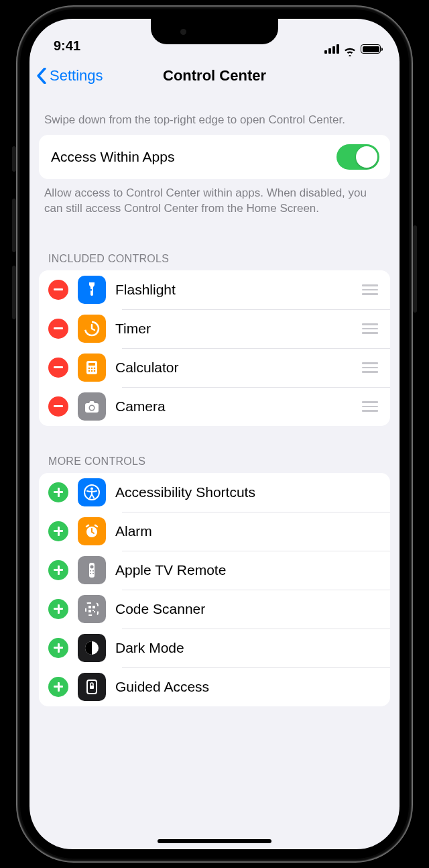 This screenshot has height=868, width=429. What do you see at coordinates (42, 76) in the screenshot?
I see `chevron-left-icon` at bounding box center [42, 76].